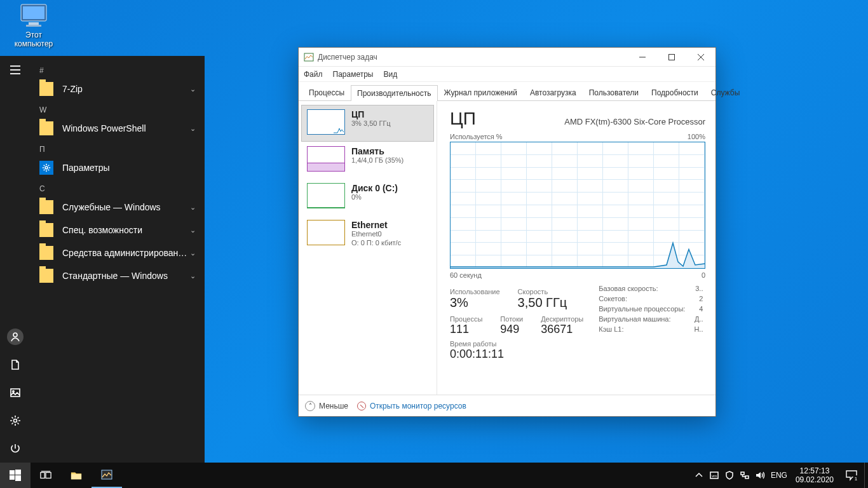 This screenshot has height=488, width=868. Describe the element at coordinates (118, 276) in the screenshot. I see `start-app-item: Стандартные — Windows⌄` at that location.